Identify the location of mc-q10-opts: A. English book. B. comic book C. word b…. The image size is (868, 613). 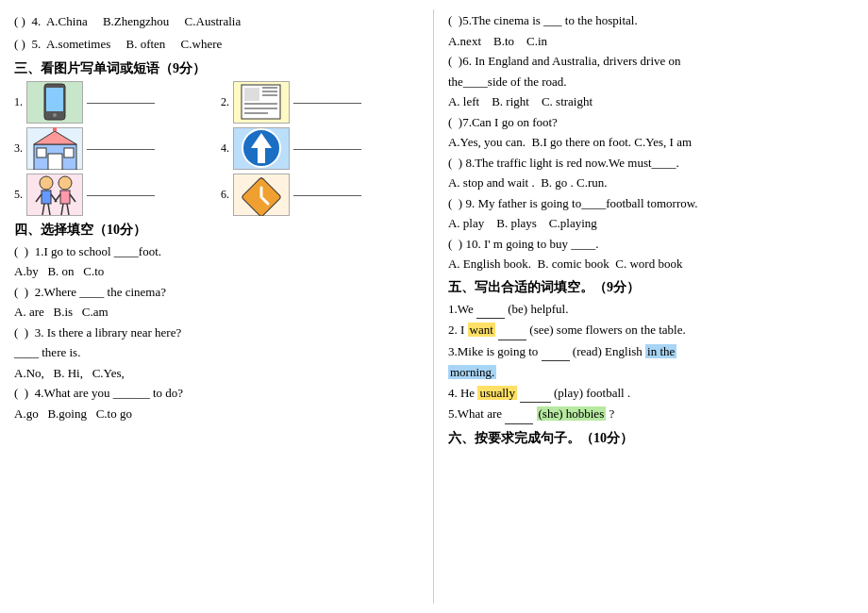
(651, 264).